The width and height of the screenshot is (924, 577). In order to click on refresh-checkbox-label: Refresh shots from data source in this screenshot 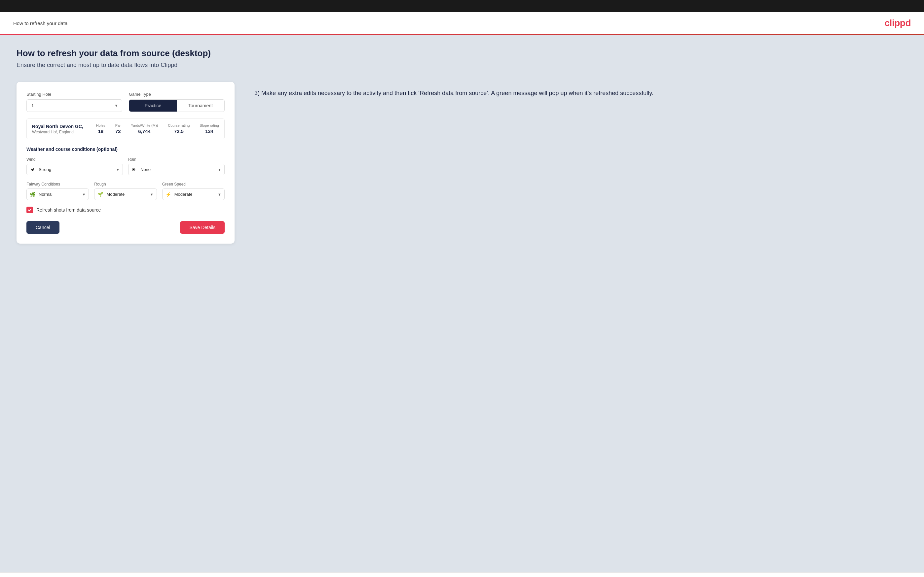, I will do `click(69, 210)`.